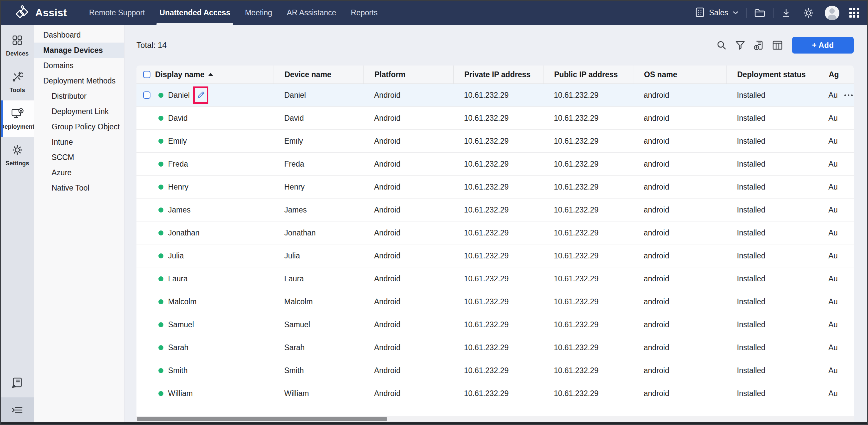 The image size is (868, 425). What do you see at coordinates (79, 50) in the screenshot?
I see `sidebar-item: Manage Devices` at bounding box center [79, 50].